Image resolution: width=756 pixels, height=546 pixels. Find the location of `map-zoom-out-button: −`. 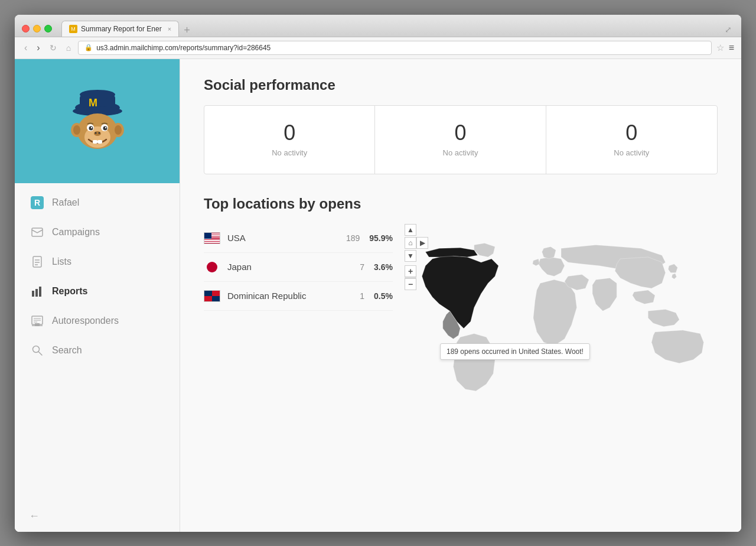

map-zoom-out-button: − is located at coordinates (410, 284).